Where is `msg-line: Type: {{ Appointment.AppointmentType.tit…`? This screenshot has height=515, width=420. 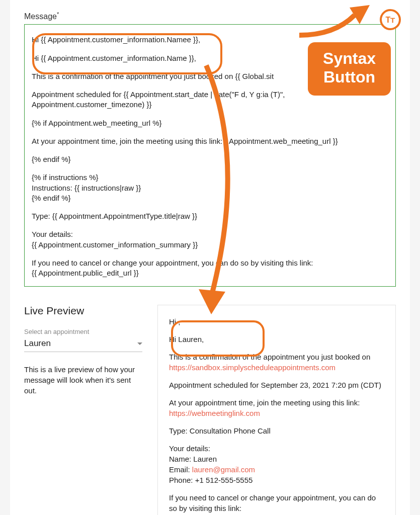
msg-line: Type: {{ Appointment.AppointmentType.tit… is located at coordinates (210, 216).